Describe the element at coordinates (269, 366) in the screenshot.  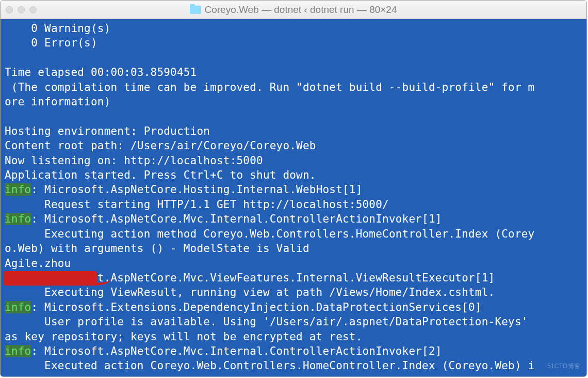
I see `output-line: Executed action Coreyo.Web.Controllers.H…` at that location.